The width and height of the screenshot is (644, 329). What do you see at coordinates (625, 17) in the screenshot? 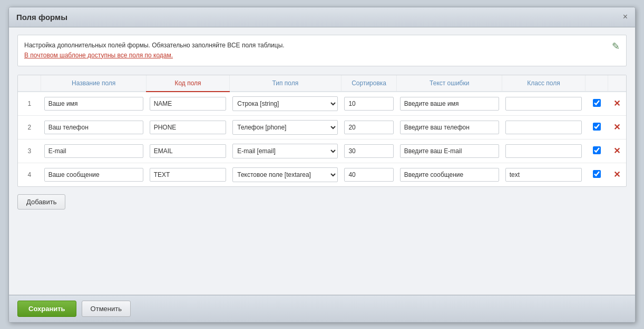
I see `close-button: ×` at bounding box center [625, 17].